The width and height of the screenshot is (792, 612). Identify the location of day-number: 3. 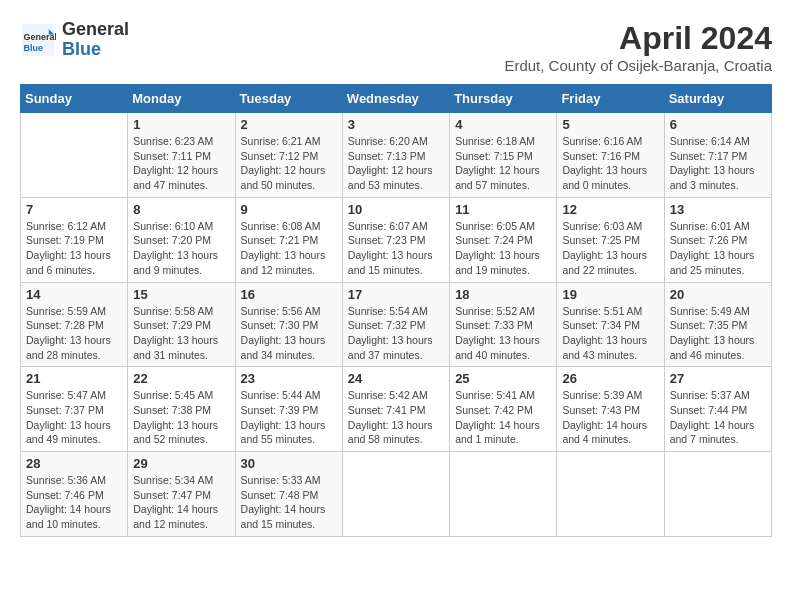
(396, 124).